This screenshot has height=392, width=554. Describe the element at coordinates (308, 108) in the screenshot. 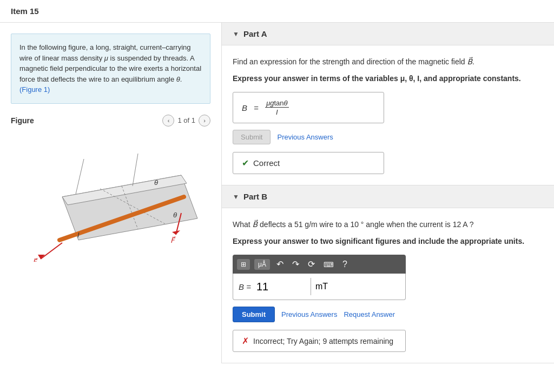

I see `part-a-answer-box: B = μgtanθ I` at that location.